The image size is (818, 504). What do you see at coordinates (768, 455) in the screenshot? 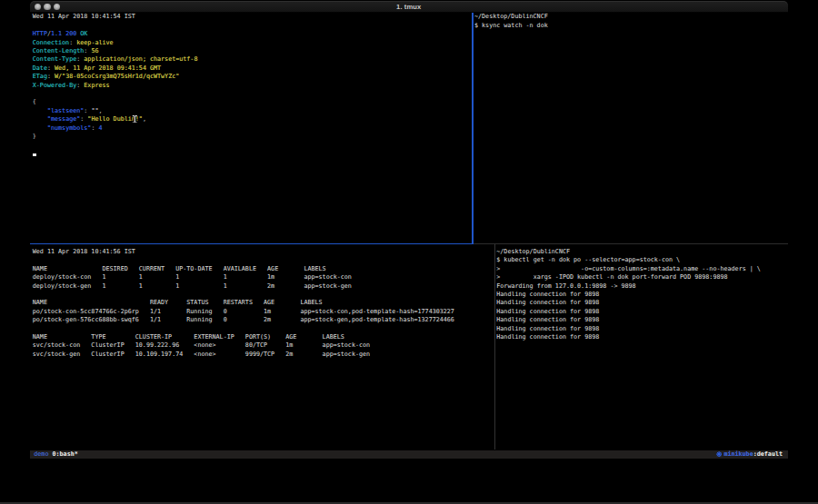
I see `kube-namespace: :default` at bounding box center [768, 455].